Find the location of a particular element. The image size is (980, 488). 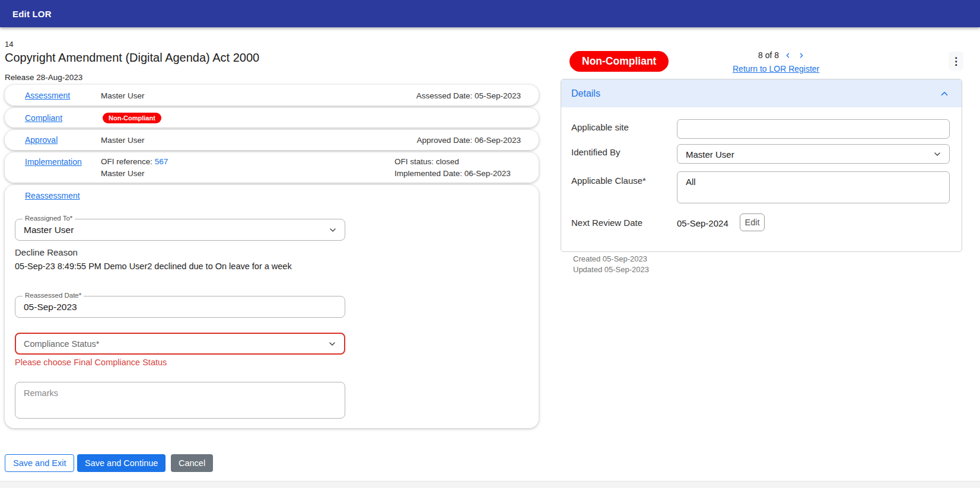

assessed-date: Assessed Date: 05-Sep-2023 is located at coordinates (469, 95).